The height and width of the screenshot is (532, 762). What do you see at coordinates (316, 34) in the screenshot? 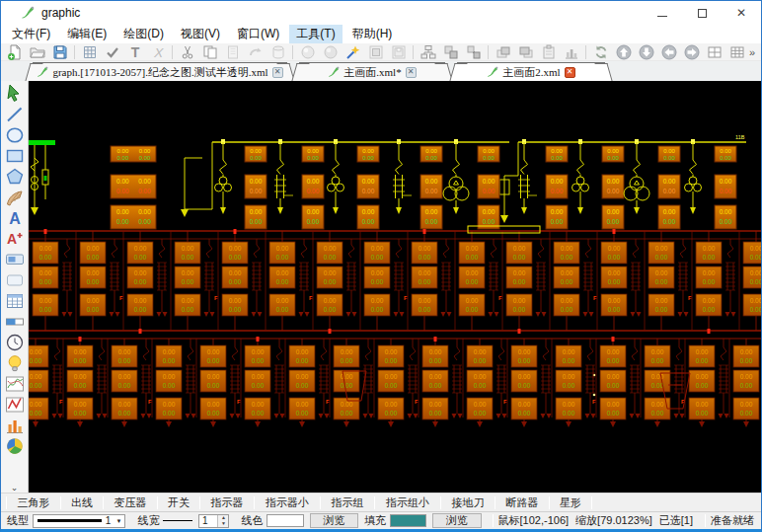
I see `menu-tools: 工具(T)` at bounding box center [316, 34].